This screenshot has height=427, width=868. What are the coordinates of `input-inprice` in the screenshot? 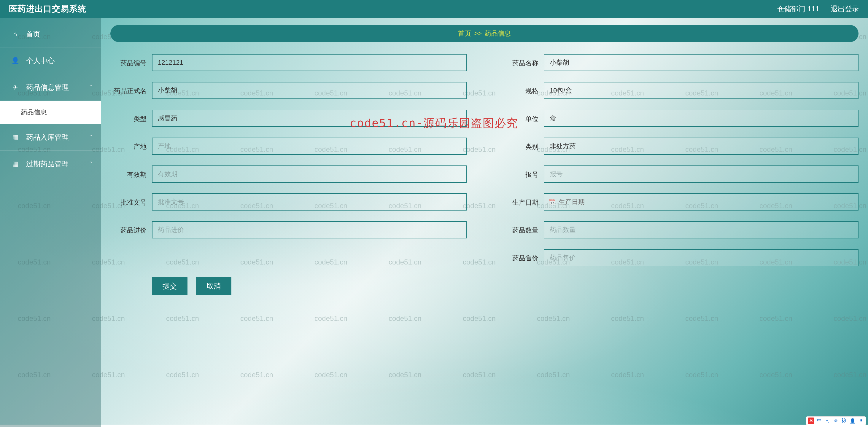 It's located at (309, 230).